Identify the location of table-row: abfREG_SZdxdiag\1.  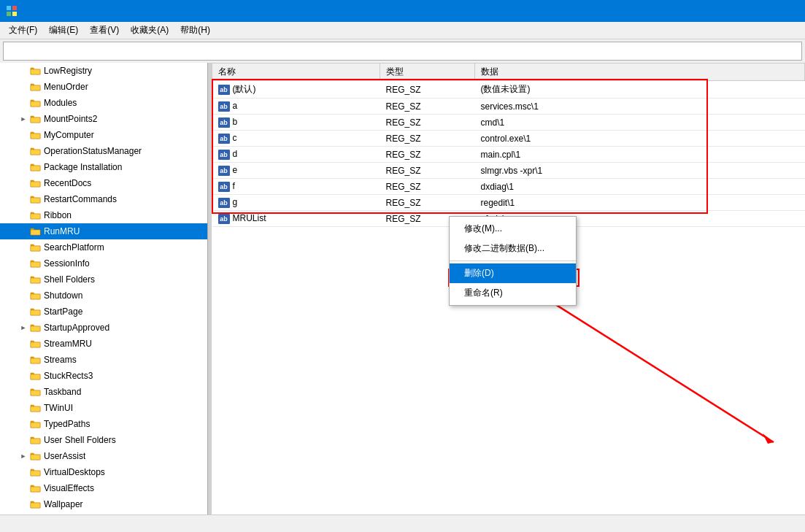
(509, 187).